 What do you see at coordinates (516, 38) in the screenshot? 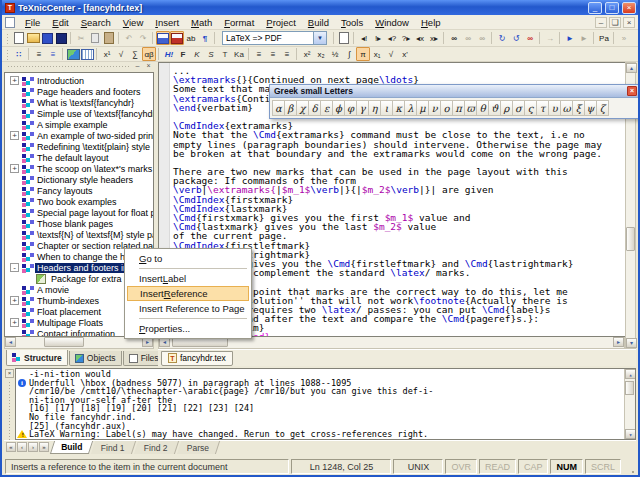
I see `incremental-search-back-icon: ↺` at bounding box center [516, 38].